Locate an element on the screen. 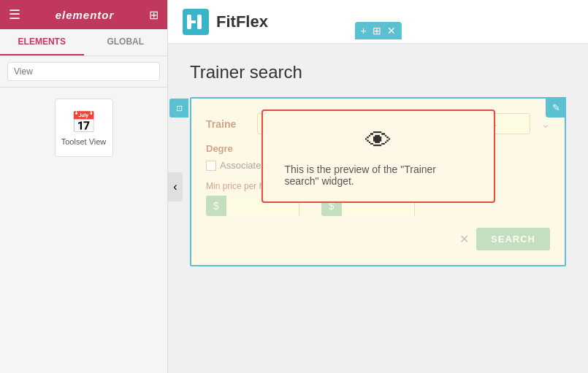  preview-text: This is the preview of the "Trainer sear… is located at coordinates (378, 175).